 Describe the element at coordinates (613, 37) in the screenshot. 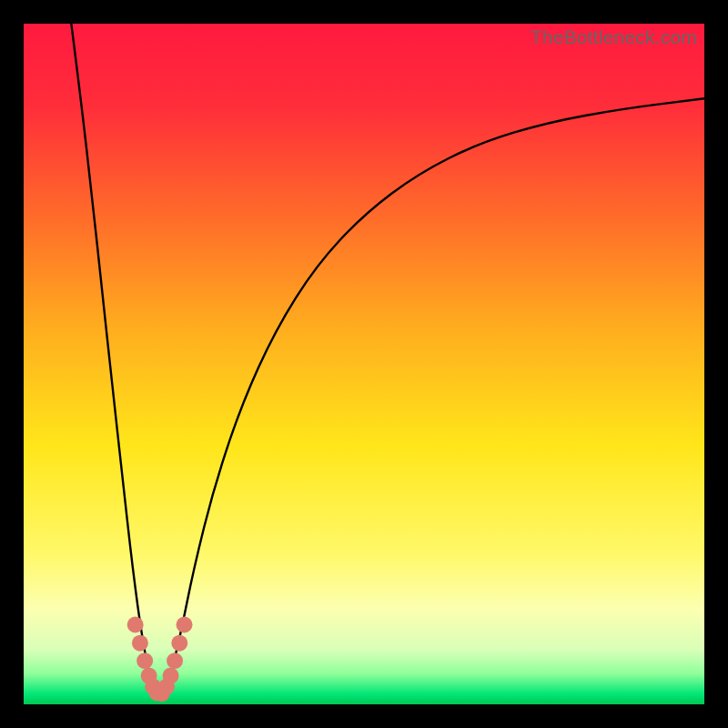

I see `watermark-label: TheBottleneck.com` at that location.